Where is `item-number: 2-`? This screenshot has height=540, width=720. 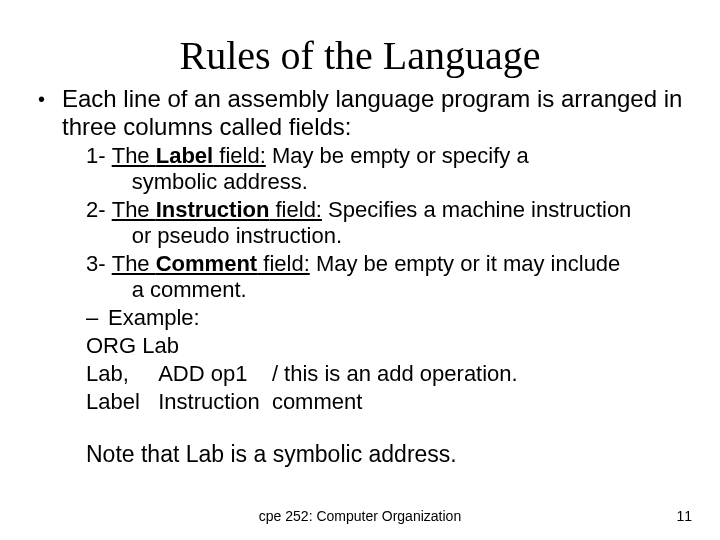
item-number: 2- is located at coordinates (99, 223).